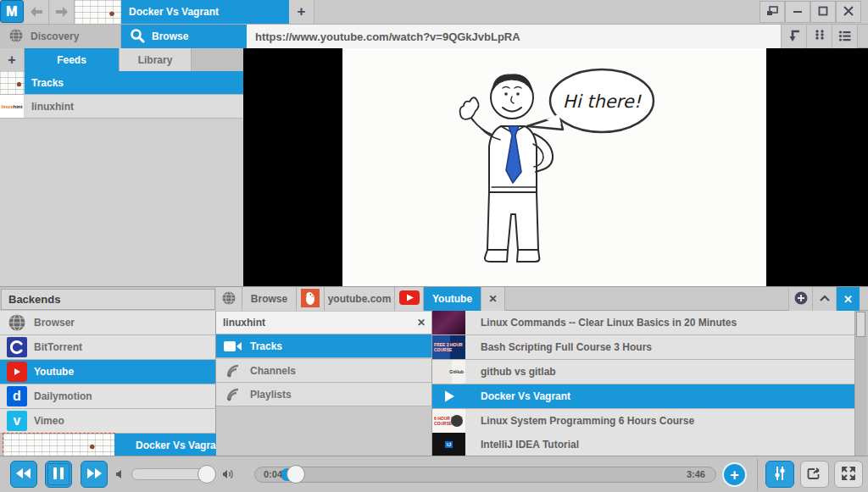  Describe the element at coordinates (507, 168) in the screenshot. I see `cartoon-man` at that location.